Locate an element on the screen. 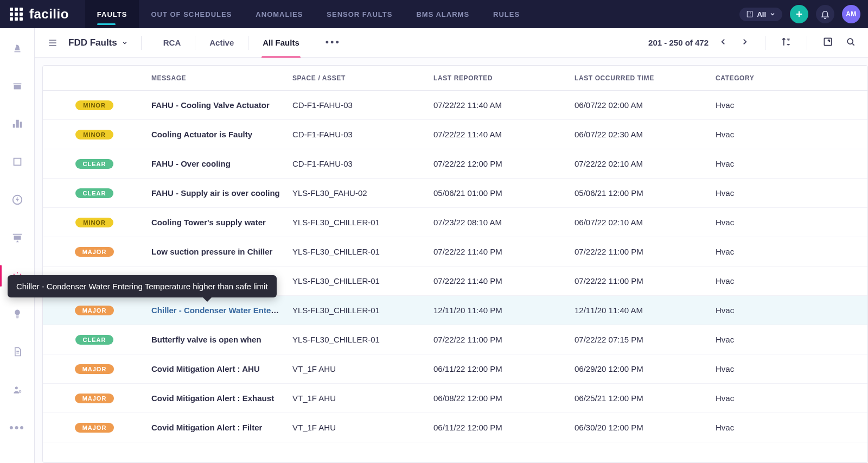 This screenshot has width=868, height=463. cell-actions: 214 is located at coordinates (848, 252).